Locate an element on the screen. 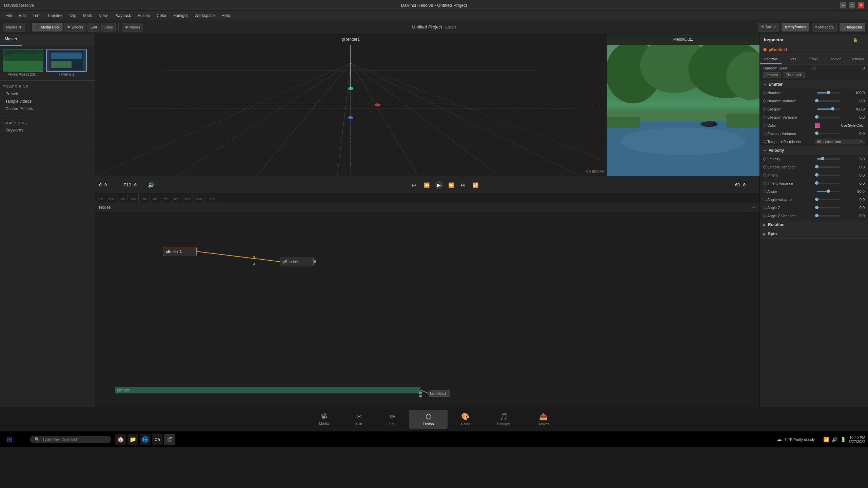 The width and height of the screenshot is (868, 488). maximize-button: □ is located at coordinates (852, 5).